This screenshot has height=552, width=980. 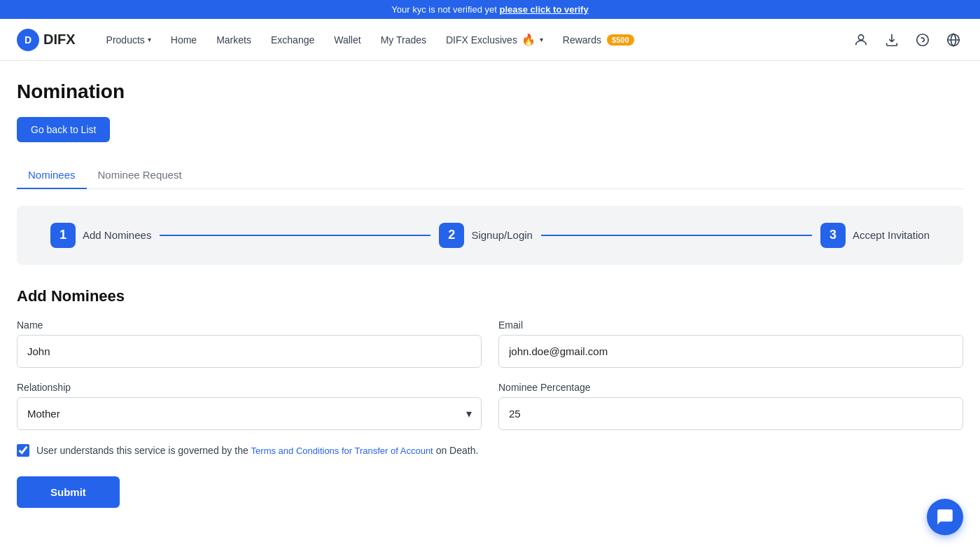 I want to click on form-row-relationship-percentage: Relationship Mother Father Spouse Child …, so click(x=490, y=406).